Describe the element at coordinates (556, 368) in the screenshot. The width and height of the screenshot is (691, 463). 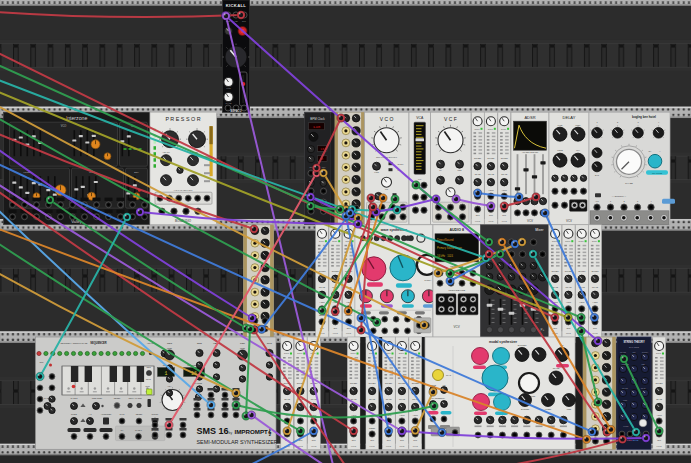
I see `svg-text: SPACE` at that location.